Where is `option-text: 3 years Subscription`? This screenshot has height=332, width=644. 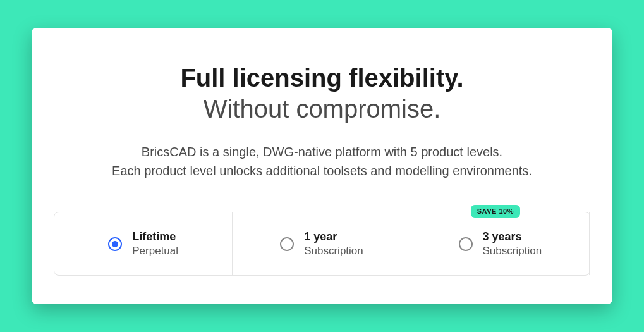 option-text: 3 years Subscription is located at coordinates (513, 244).